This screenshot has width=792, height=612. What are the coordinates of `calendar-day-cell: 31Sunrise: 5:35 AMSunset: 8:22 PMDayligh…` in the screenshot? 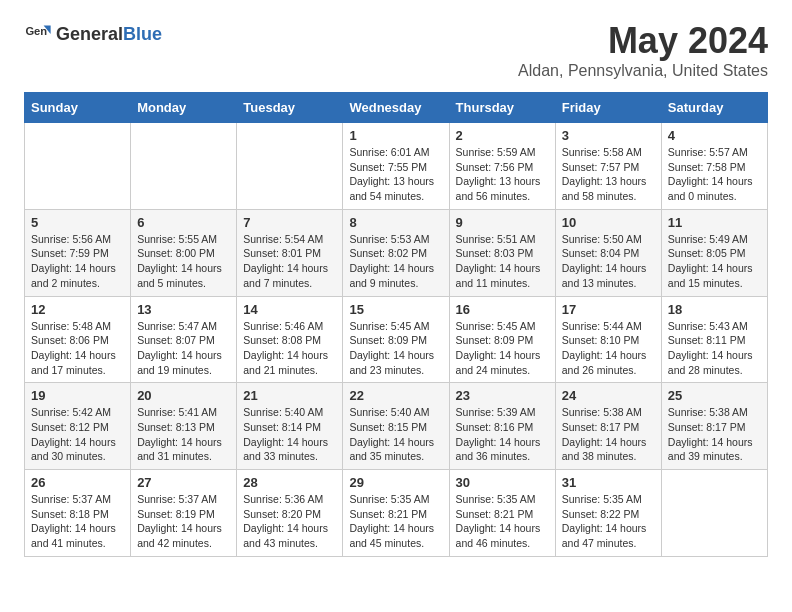 It's located at (608, 514).